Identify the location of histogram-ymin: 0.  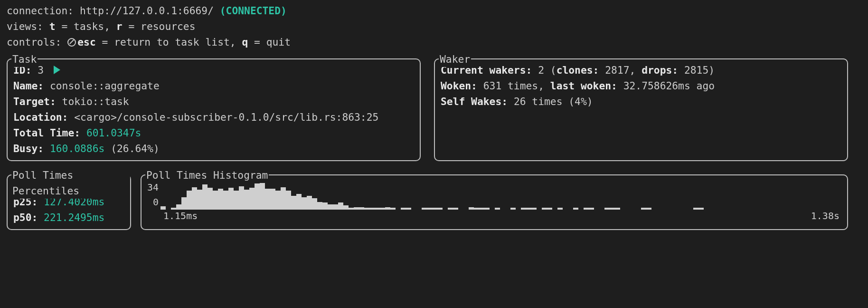
(156, 202).